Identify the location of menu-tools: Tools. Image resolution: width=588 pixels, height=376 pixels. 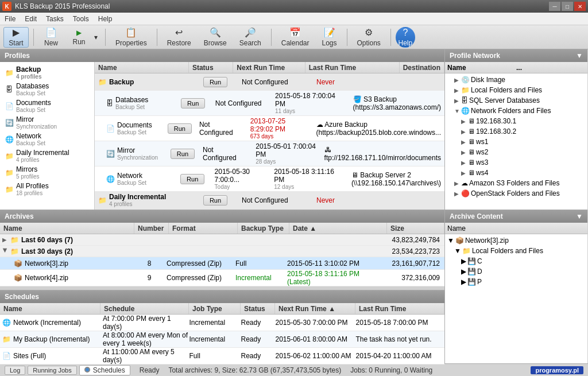
(81, 19).